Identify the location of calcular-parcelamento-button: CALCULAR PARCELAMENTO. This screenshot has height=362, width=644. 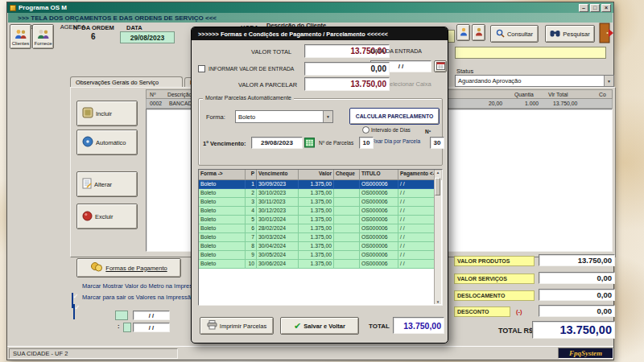
(394, 116).